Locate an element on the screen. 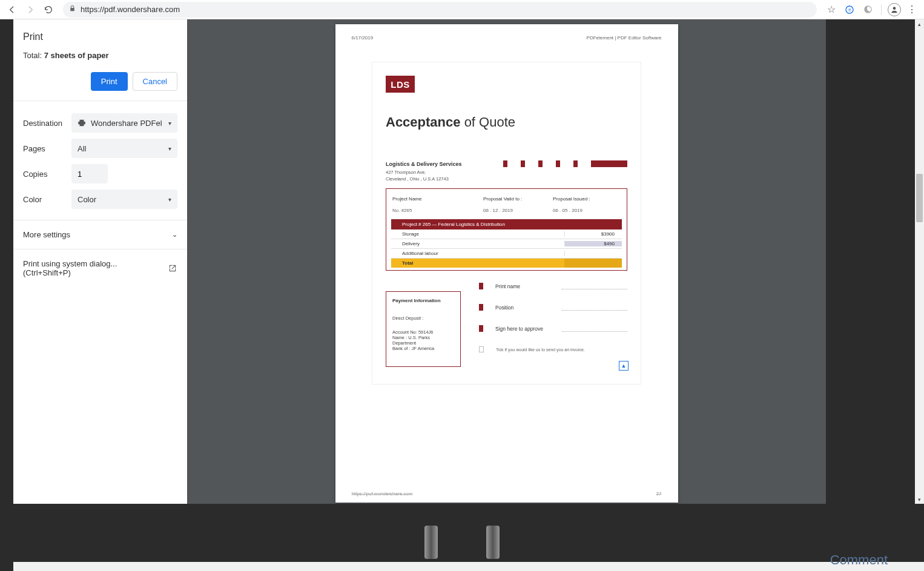 The height and width of the screenshot is (571, 924). system-dialog-label: Print using system dialog... (Ctrl+Shift… is located at coordinates (93, 268).